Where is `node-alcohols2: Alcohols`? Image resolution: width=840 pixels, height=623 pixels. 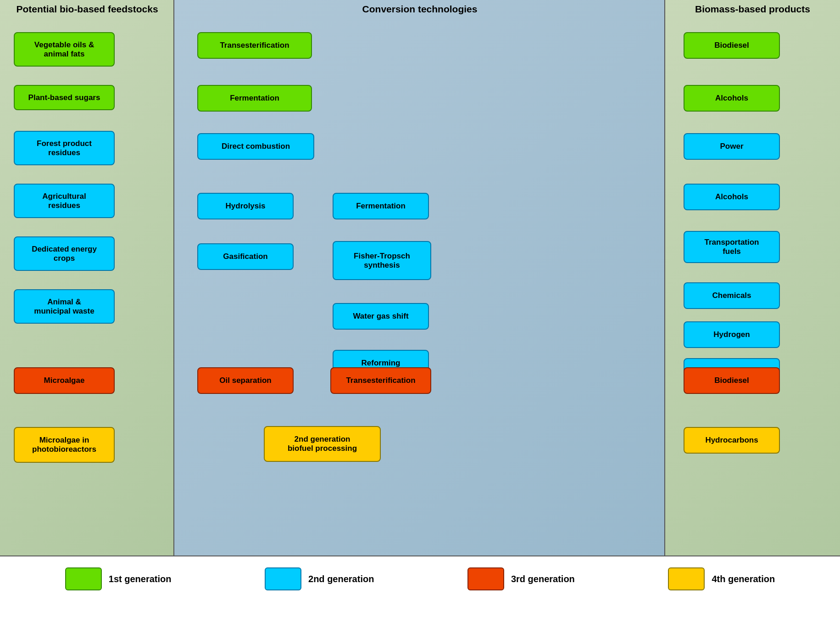 node-alcohols2: Alcohols is located at coordinates (732, 197).